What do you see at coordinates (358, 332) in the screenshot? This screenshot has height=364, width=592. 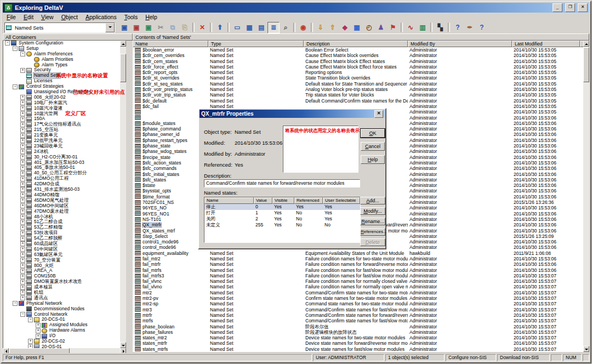 I see `phase_failures: phase_failures Named Set 阶段逻辑模块的故障状态 Adm…` at bounding box center [358, 332].